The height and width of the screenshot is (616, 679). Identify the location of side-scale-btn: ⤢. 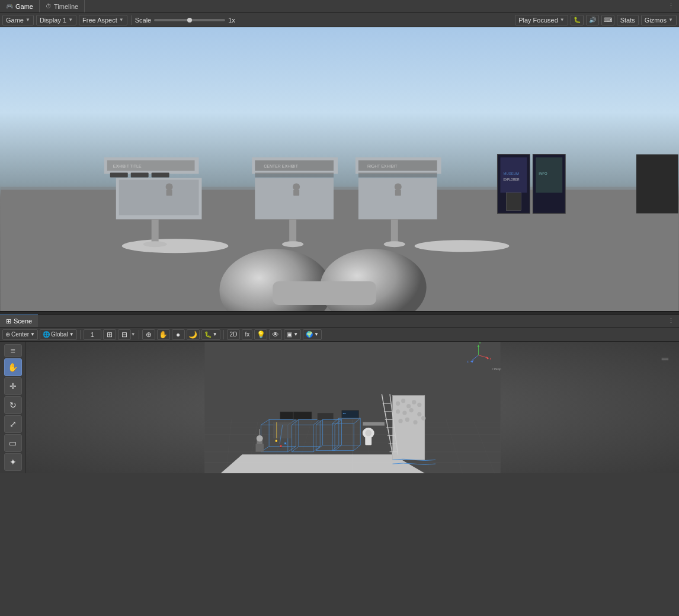
(13, 424).